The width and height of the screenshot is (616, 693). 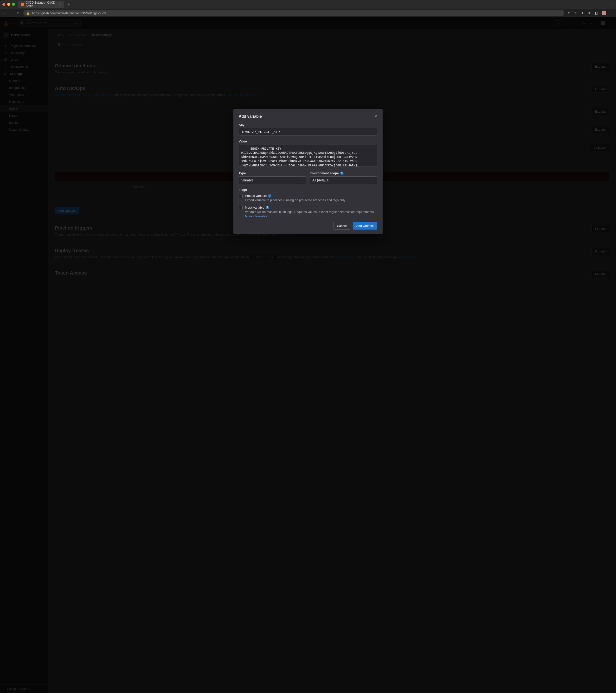 What do you see at coordinates (306, 117) in the screenshot?
I see `modal-title: Add variable` at bounding box center [306, 117].